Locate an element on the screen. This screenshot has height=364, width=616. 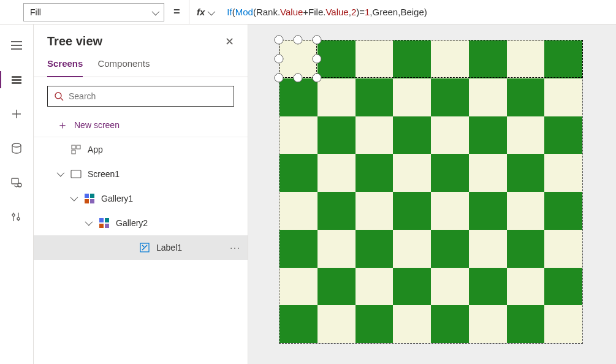
new-screen-button: ＋ New screen is located at coordinates (141, 125).